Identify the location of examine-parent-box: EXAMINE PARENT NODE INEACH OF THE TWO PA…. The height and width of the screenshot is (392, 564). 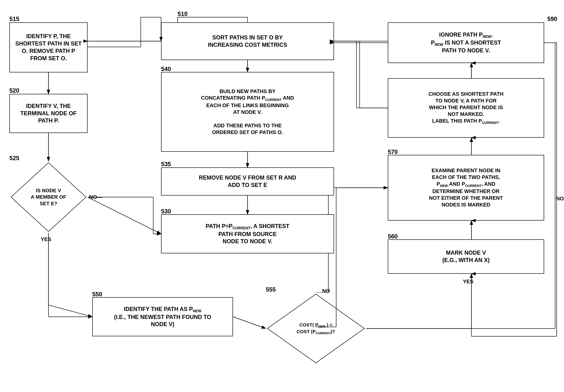
(466, 188).